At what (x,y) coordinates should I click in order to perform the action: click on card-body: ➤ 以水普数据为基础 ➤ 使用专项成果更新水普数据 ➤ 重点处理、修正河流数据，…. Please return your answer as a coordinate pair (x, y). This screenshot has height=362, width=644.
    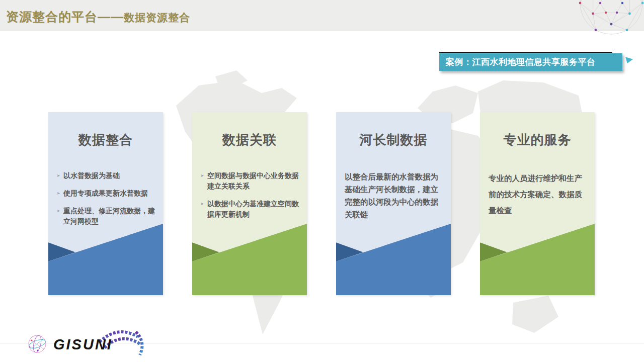
    Looking at the image, I should click on (107, 202).